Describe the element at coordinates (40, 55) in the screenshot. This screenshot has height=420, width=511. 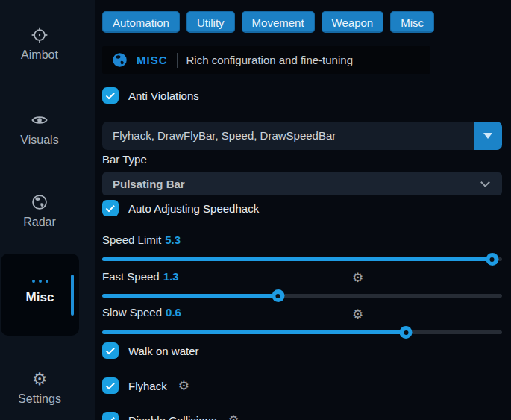
I see `sidebar-item-label: Aimbot` at that location.